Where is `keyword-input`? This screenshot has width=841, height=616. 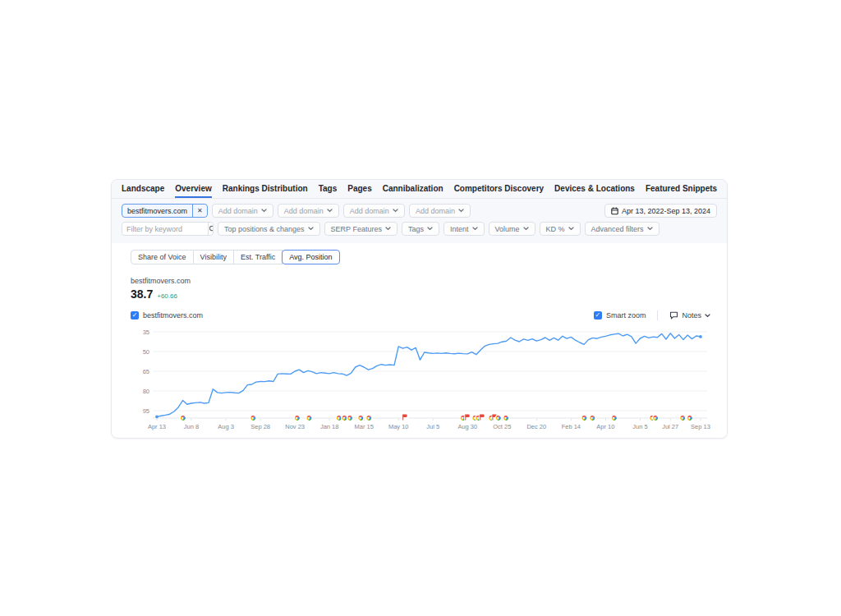
keyword-input is located at coordinates (165, 228).